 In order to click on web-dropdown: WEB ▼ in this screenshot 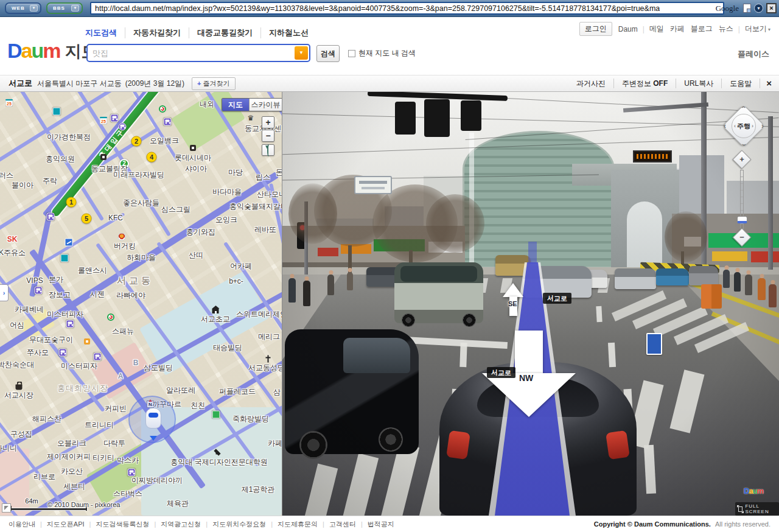, I will do `click(23, 9)`.